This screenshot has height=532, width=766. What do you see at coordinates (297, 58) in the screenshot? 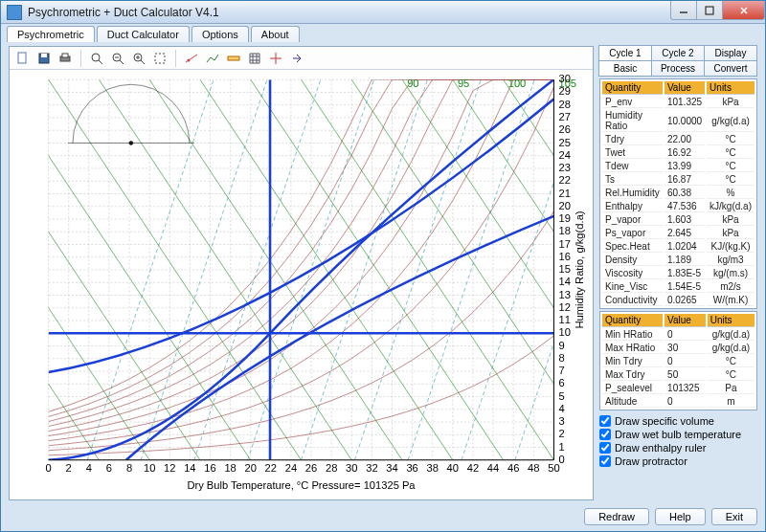
I see `arrows-icon` at bounding box center [297, 58].